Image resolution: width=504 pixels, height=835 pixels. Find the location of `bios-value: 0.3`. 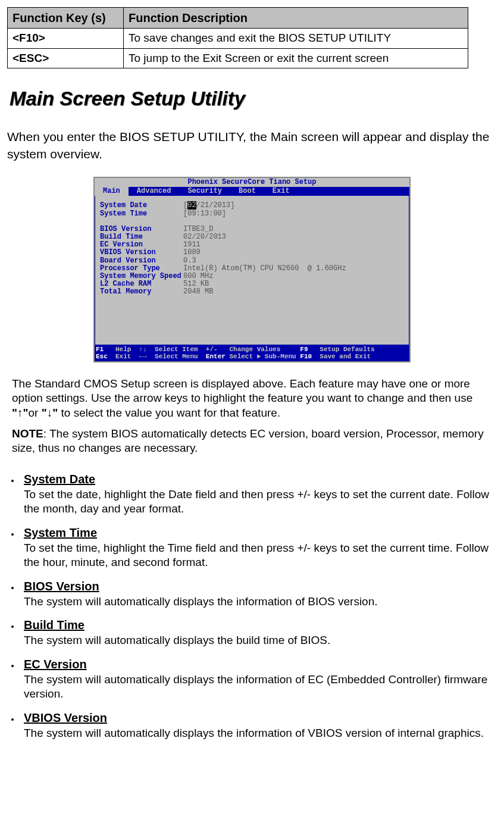

bios-value: 0.3 is located at coordinates (190, 261).